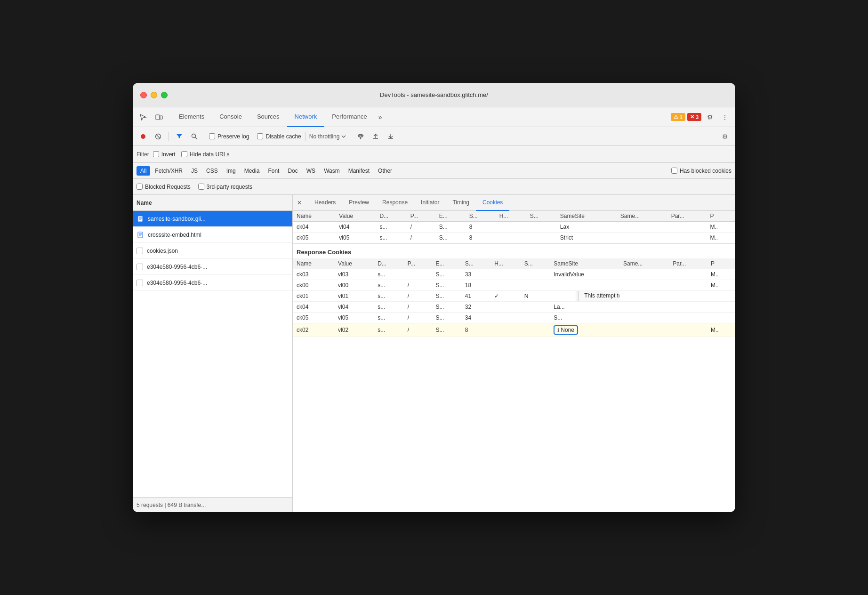  What do you see at coordinates (692, 117) in the screenshot?
I see `error-symbol: ✕` at bounding box center [692, 117].